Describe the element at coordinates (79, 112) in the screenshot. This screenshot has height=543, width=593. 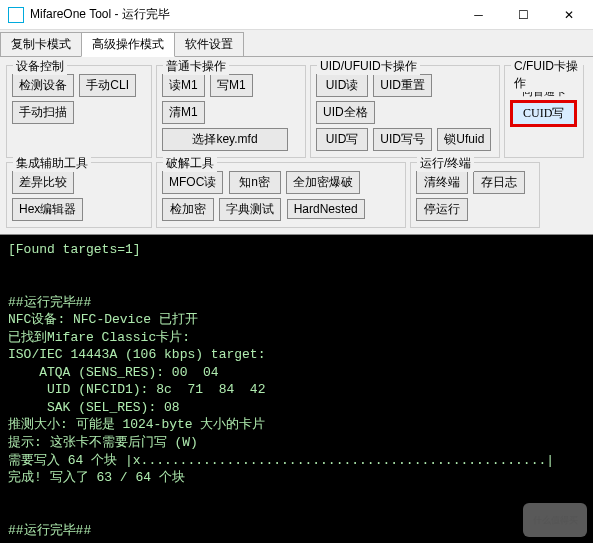
I see `group-device: 设备控制 检测设备 手动CLI 手动扫描` at that location.